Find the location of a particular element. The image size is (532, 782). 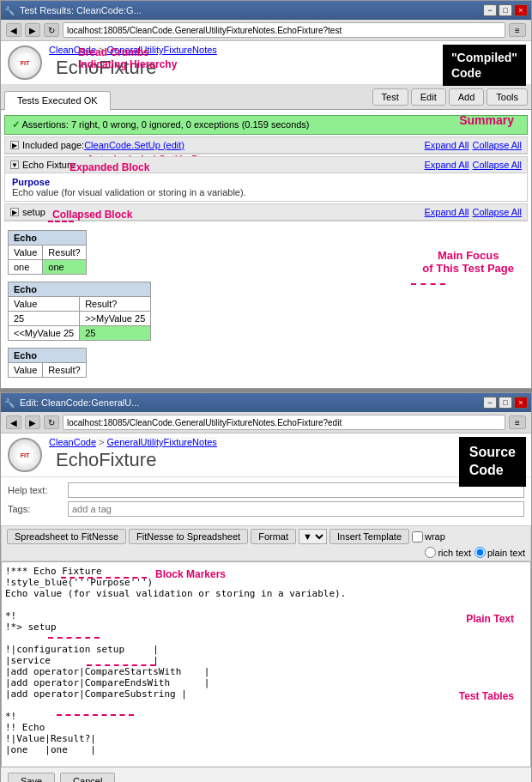

edit-button: Edit is located at coordinates (429, 97).